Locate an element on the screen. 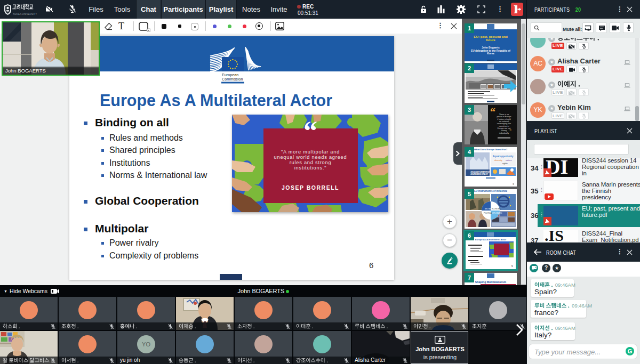 The height and width of the screenshot is (364, 640). svg-text: diversity is located at coordinates (498, 160).